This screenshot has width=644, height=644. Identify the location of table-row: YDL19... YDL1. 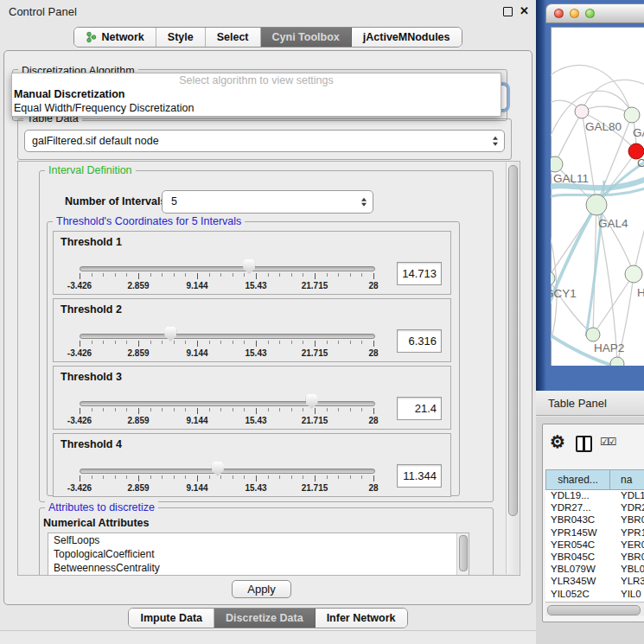
(595, 496).